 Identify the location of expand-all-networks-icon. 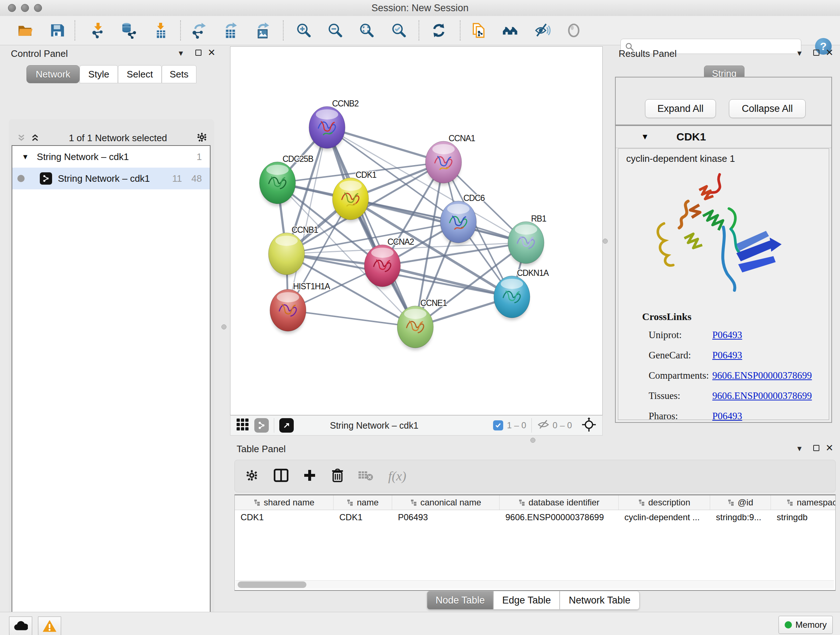
(35, 138).